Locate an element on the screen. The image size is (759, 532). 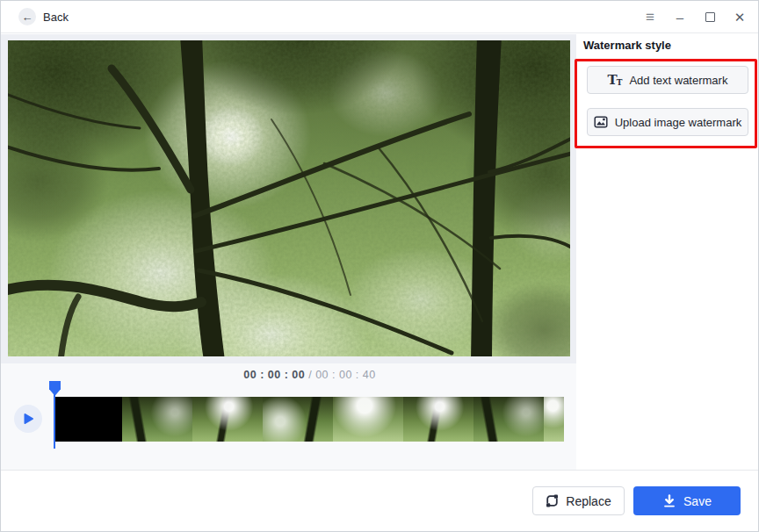
title-bar: ← Back ≡ – ✕ is located at coordinates (380, 18).